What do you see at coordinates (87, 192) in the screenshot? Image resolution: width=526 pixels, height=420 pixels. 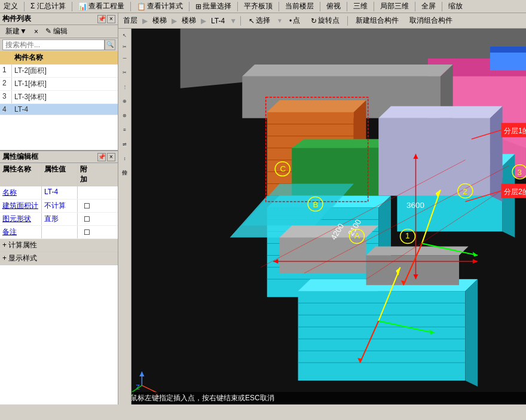 I see `attr-checkbox` at bounding box center [87, 192].